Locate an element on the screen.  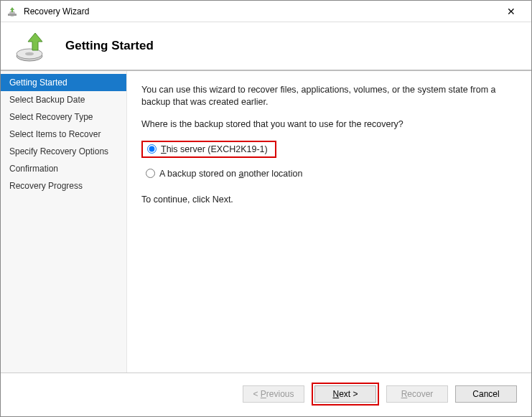
radio-another-location-label: A backup stored on another location is located at coordinates (231, 174).